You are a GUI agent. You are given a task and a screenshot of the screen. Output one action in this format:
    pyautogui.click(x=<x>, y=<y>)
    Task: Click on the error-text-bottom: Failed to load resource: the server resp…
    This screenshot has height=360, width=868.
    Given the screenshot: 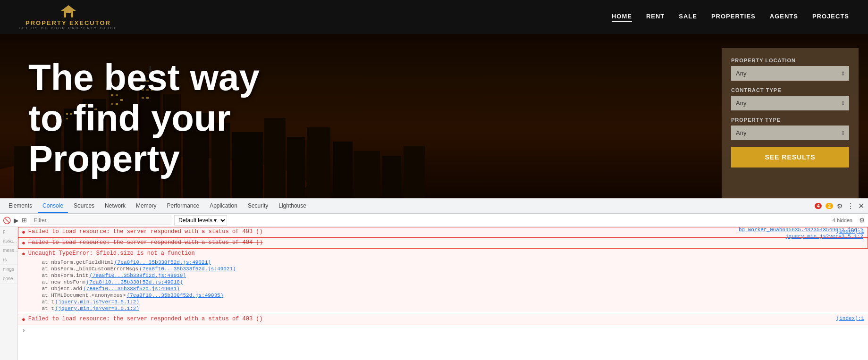 What is the action you would take?
    pyautogui.click(x=432, y=319)
    